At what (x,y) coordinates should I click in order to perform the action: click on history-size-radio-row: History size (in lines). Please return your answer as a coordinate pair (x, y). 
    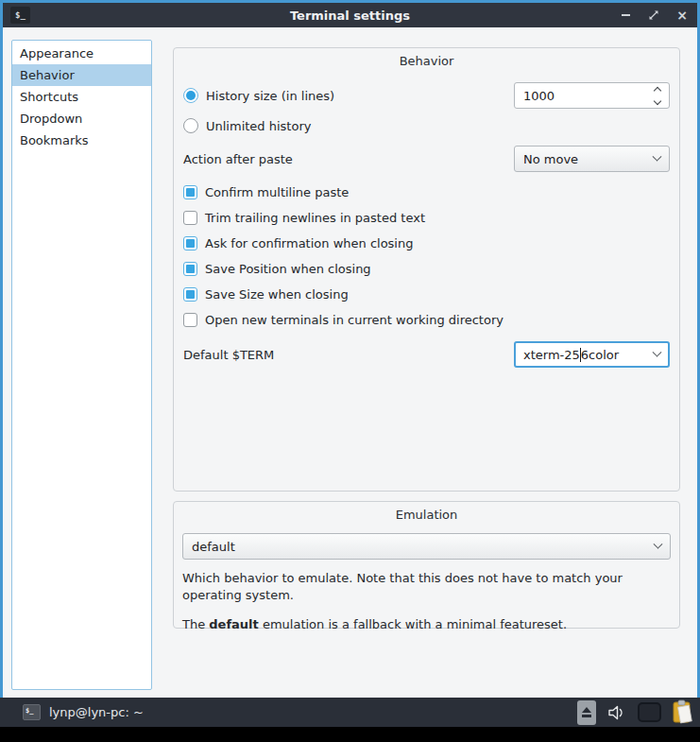
    Looking at the image, I should click on (259, 95).